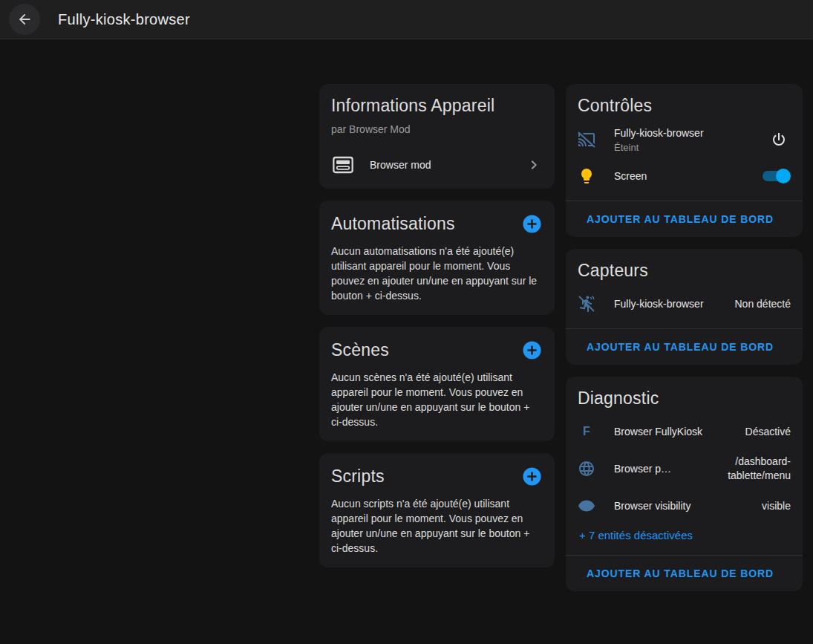  I want to click on entity-row-screen: Screen, so click(685, 176).